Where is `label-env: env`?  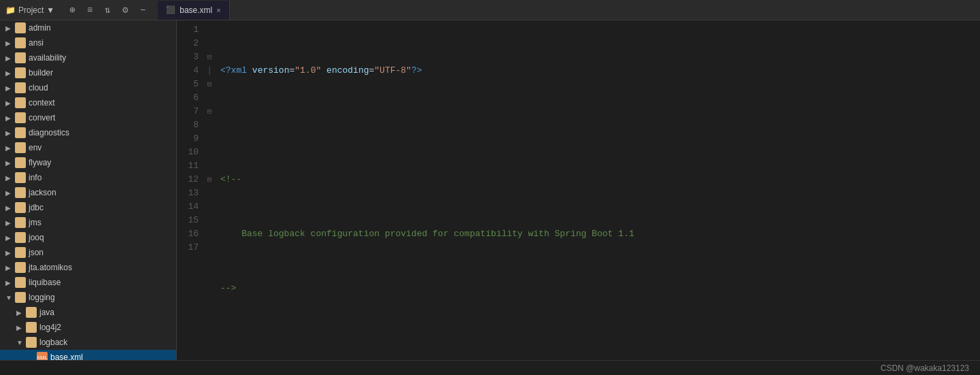
label-env: env is located at coordinates (35, 148).